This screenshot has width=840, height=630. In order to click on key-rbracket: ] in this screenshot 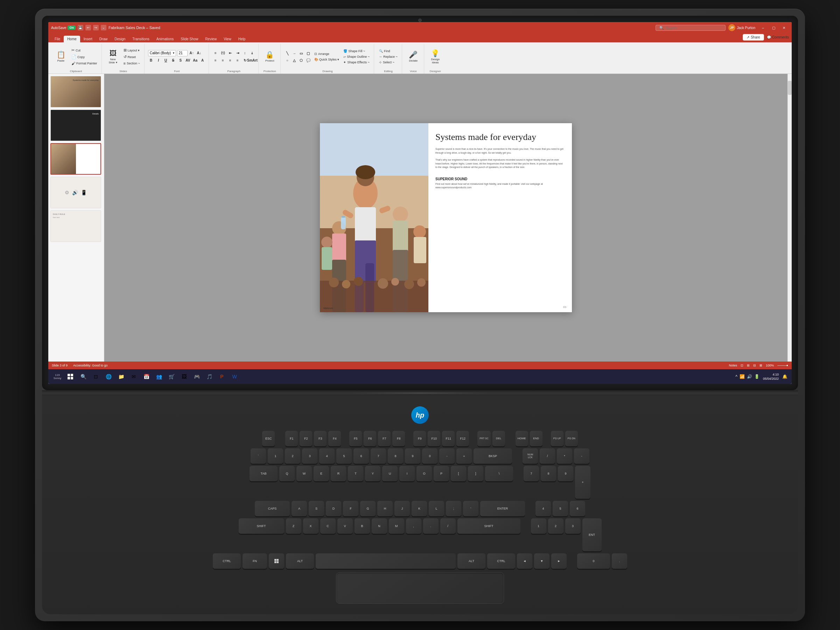, I will do `click(475, 474)`.